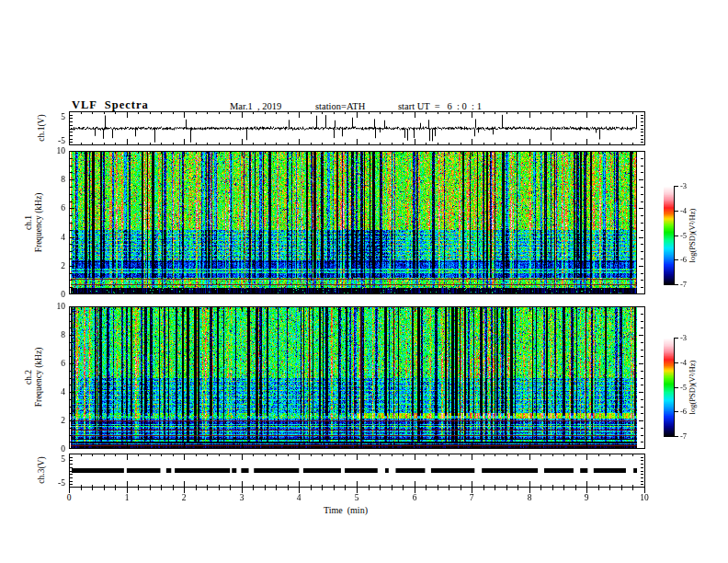  What do you see at coordinates (669, 236) in the screenshot?
I see `colorbar-ch1` at bounding box center [669, 236].